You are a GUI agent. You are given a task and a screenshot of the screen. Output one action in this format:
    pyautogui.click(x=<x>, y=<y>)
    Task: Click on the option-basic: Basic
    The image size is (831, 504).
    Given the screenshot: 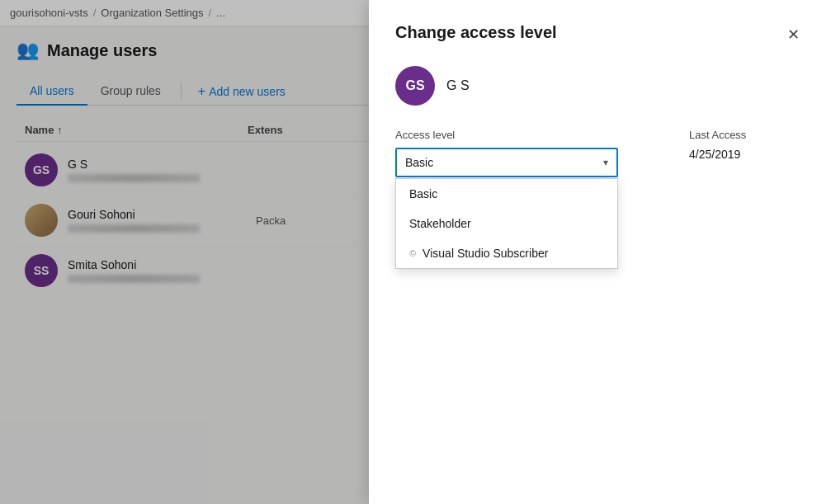 What is the action you would take?
    pyautogui.click(x=507, y=194)
    